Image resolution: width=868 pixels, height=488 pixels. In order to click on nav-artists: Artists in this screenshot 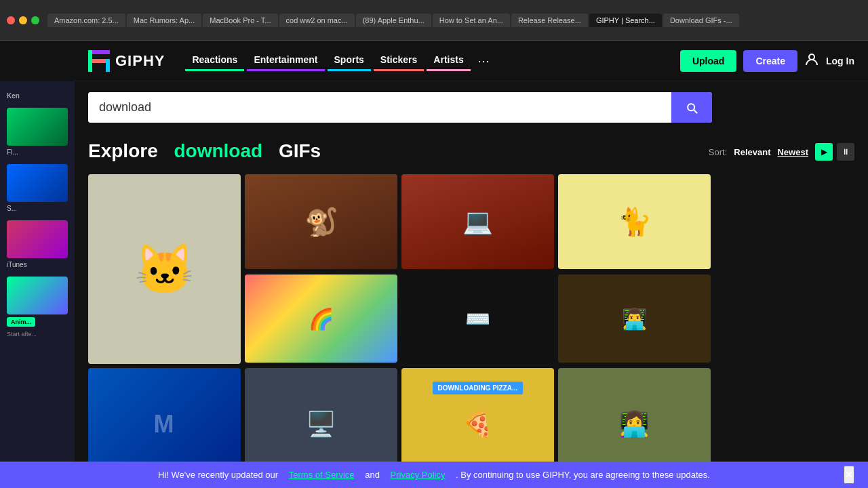, I will do `click(448, 61)`.